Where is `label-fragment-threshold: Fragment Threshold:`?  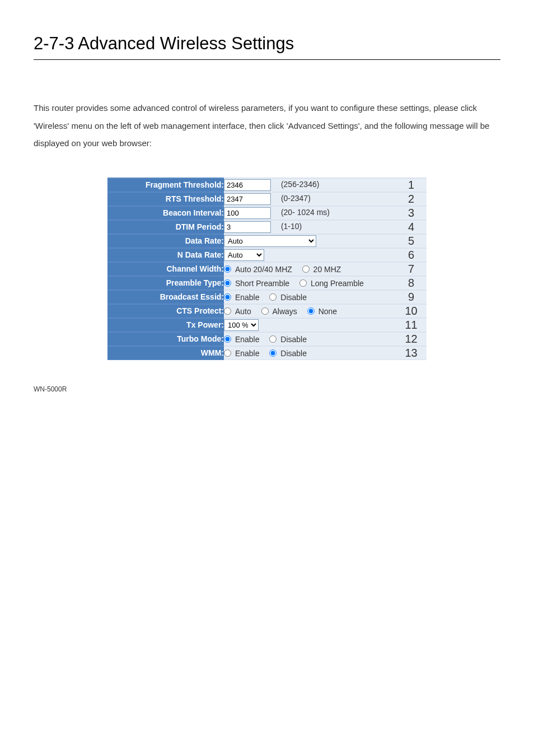
label-fragment-threshold: Fragment Threshold: is located at coordinates (166, 185).